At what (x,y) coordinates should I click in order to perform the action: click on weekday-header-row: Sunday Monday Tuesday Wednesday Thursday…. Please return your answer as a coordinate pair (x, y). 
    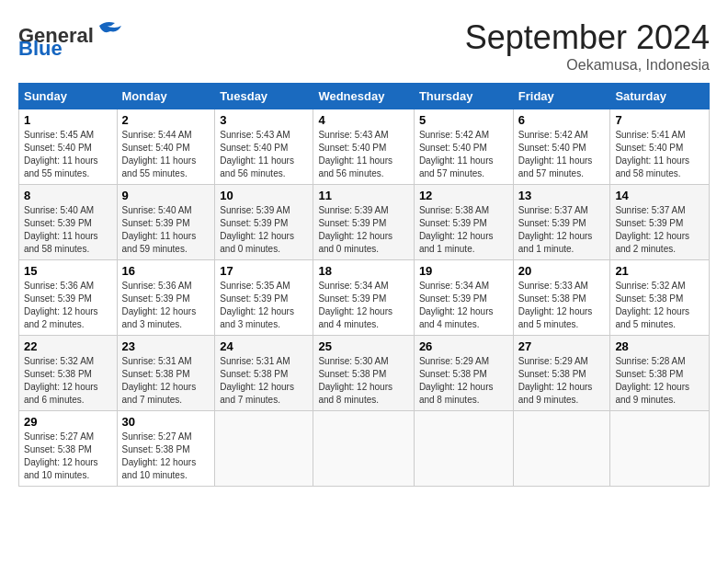
    Looking at the image, I should click on (364, 97).